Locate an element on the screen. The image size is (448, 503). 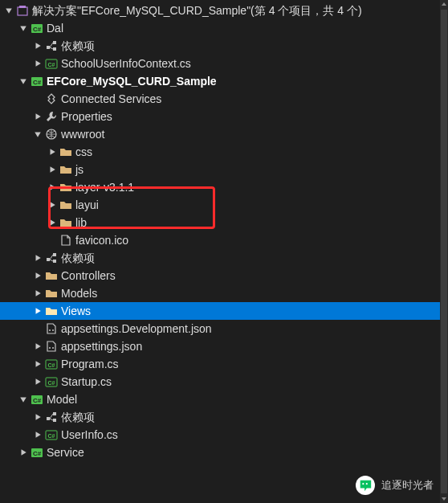
node-label: Program.cs is located at coordinates (90, 364).